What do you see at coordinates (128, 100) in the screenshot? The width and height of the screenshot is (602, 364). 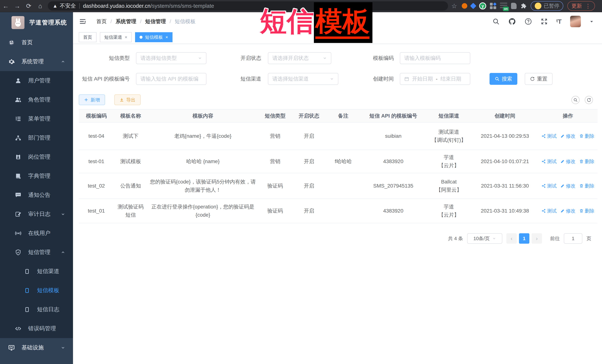 I see `export-button: 导出` at bounding box center [128, 100].